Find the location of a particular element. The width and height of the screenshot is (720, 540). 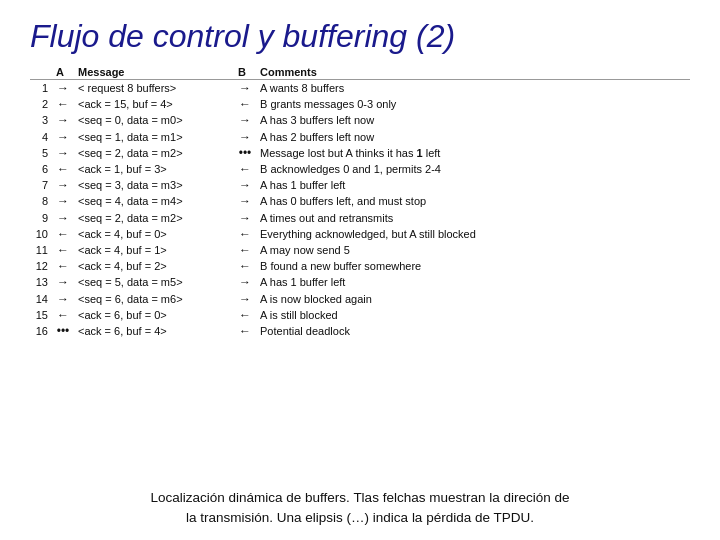

footer-line2: la transmisión. Una elipsis (…) indica l… is located at coordinates (360, 518).